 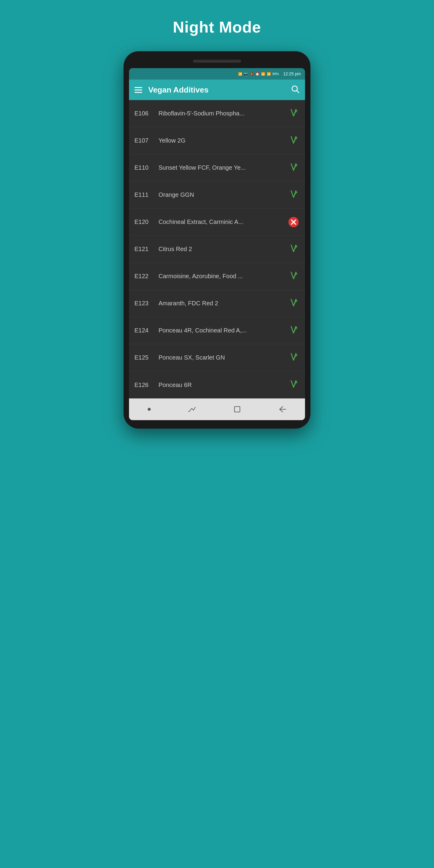 I want to click on wifi-icon: 📶, so click(x=263, y=74).